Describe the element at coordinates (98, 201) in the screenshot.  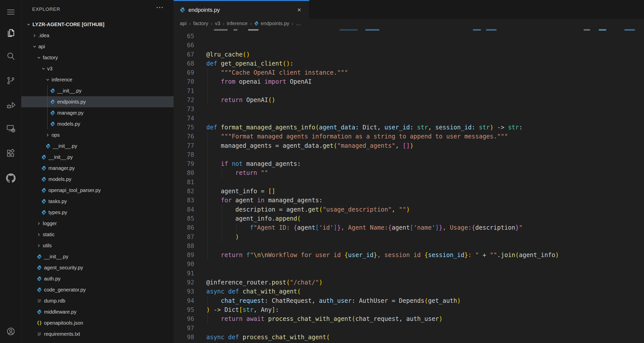
I see `tree-item-tasks-py: tasks.py` at that location.